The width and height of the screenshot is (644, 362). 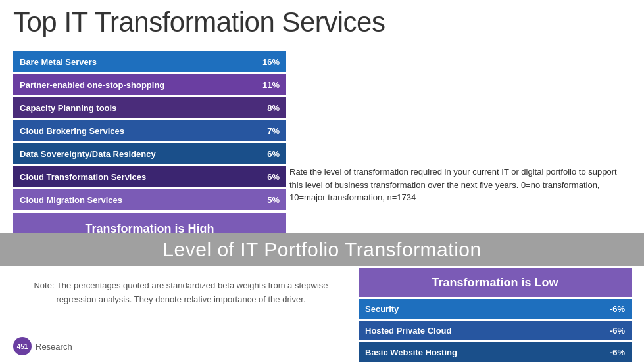 What do you see at coordinates (199, 22) in the screenshot?
I see `page-title: Top IT Transformation Services` at bounding box center [199, 22].